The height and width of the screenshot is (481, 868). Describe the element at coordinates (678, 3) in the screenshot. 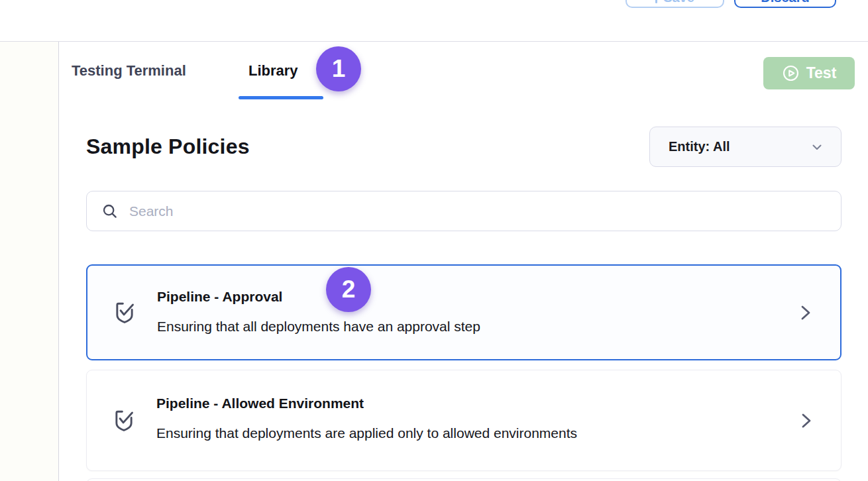

I see `save-button-label: Save` at that location.